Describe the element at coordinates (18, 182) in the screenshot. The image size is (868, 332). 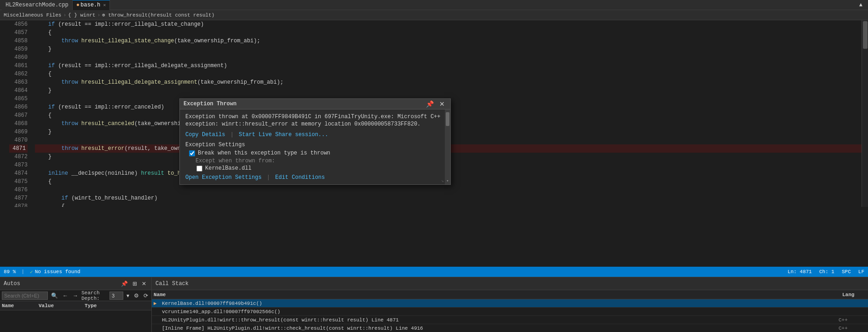
I see `ln-4875: 4875` at that location.